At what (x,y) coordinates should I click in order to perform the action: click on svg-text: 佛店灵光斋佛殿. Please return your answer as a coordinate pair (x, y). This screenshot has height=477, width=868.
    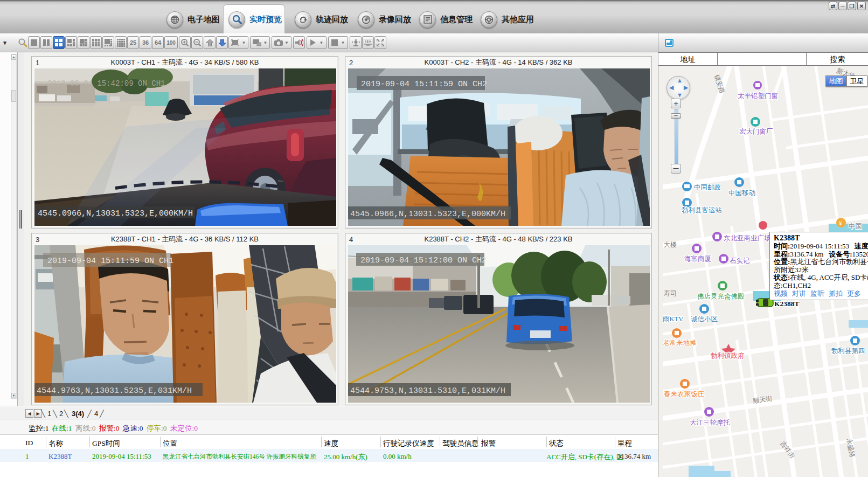
    Looking at the image, I should click on (721, 296).